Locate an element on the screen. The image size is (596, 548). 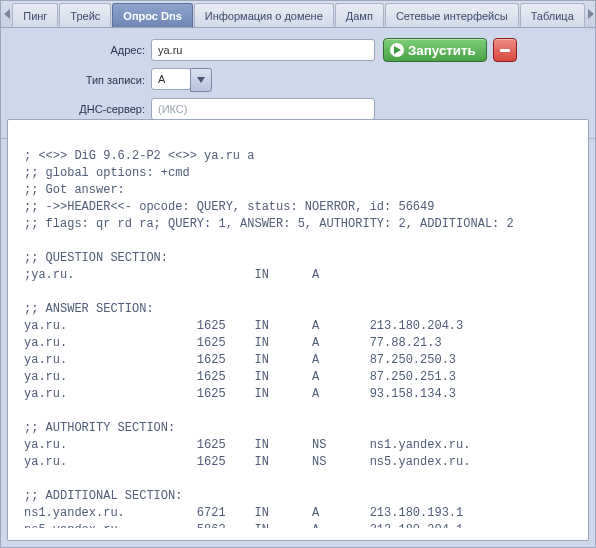
address-label: Адрес: is located at coordinates (82, 50).